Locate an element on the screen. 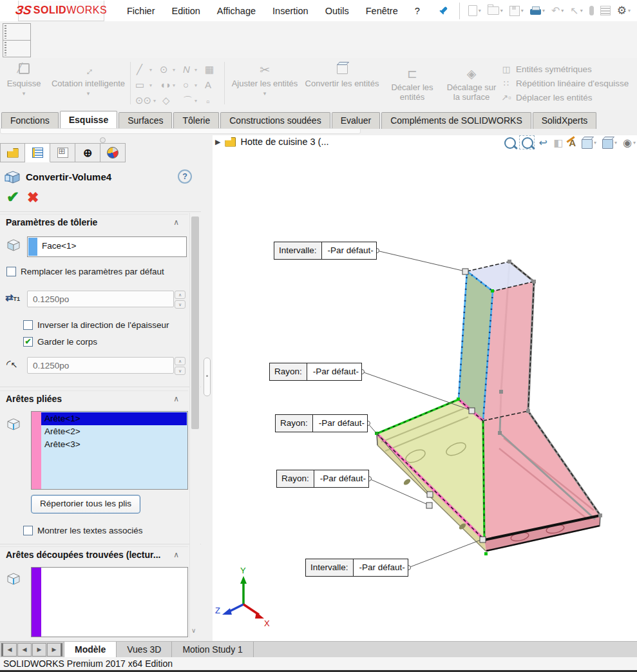 The height and width of the screenshot is (672, 637). display-style-button: ▾ is located at coordinates (609, 143).